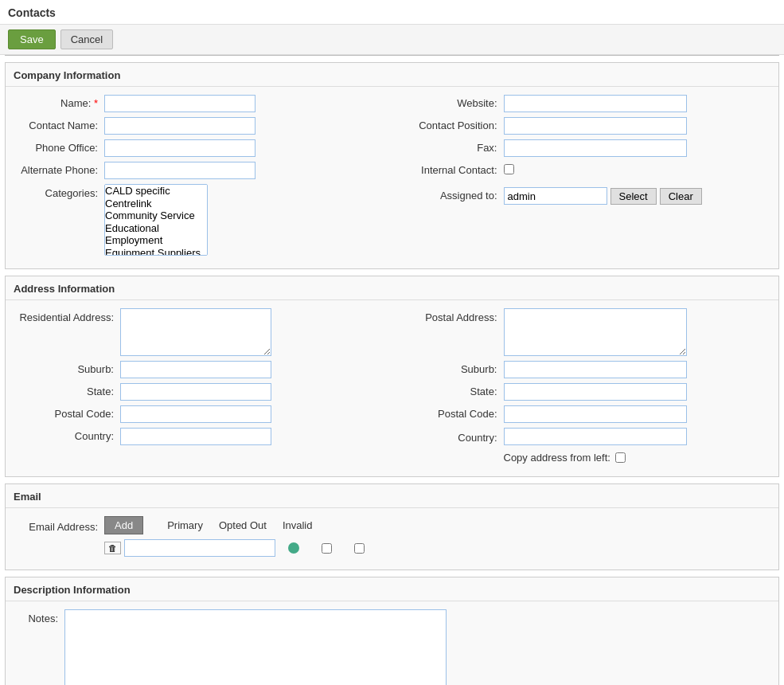  I want to click on postal-code-label: Postal Code:, so click(68, 413).